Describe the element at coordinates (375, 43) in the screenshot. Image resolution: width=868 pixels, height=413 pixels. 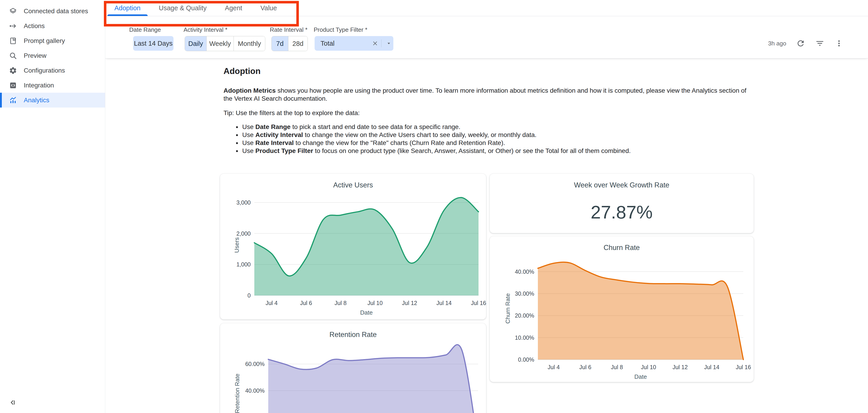
I see `clear-icon` at that location.